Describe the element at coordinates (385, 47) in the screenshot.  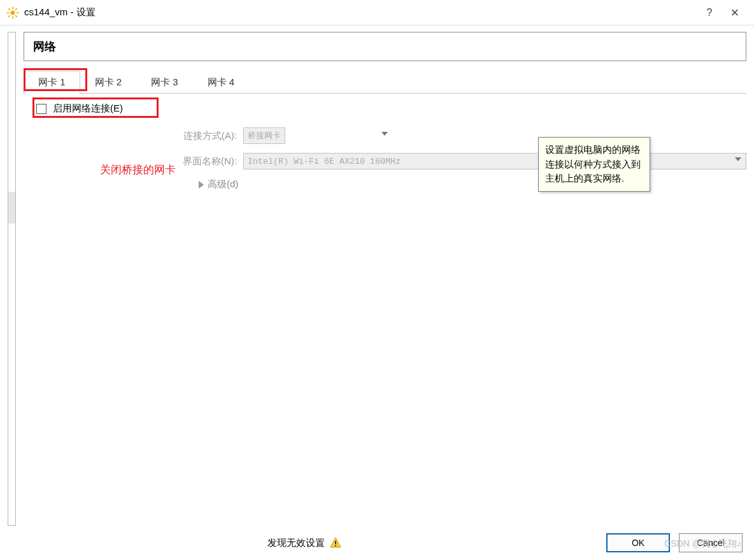
I see `panel-title: 网络` at that location.